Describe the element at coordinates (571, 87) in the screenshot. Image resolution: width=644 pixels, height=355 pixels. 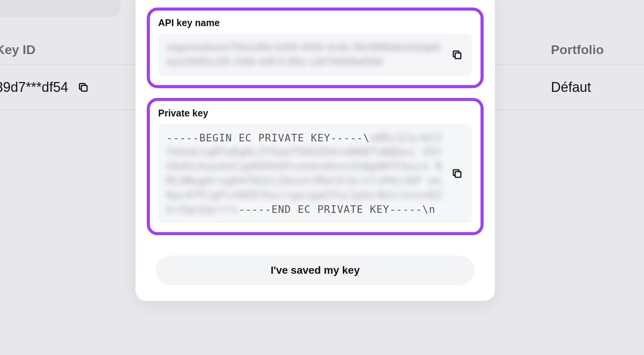
I see `cell-portfolio: Défaut` at that location.